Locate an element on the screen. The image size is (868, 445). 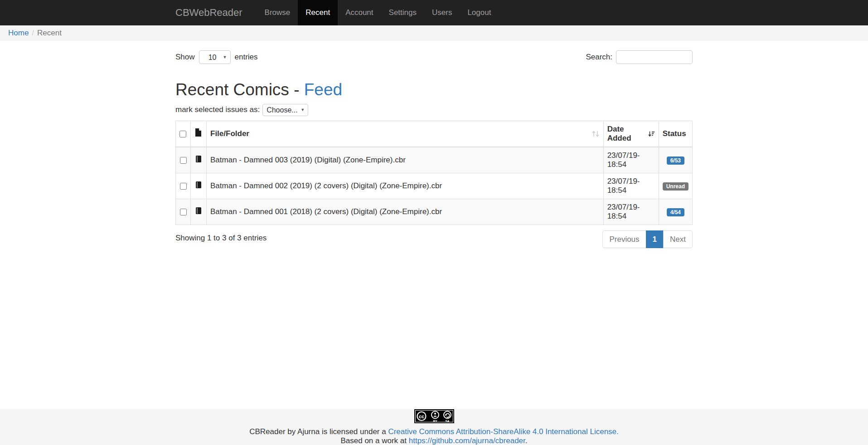
sort-desc-icon is located at coordinates (652, 134).